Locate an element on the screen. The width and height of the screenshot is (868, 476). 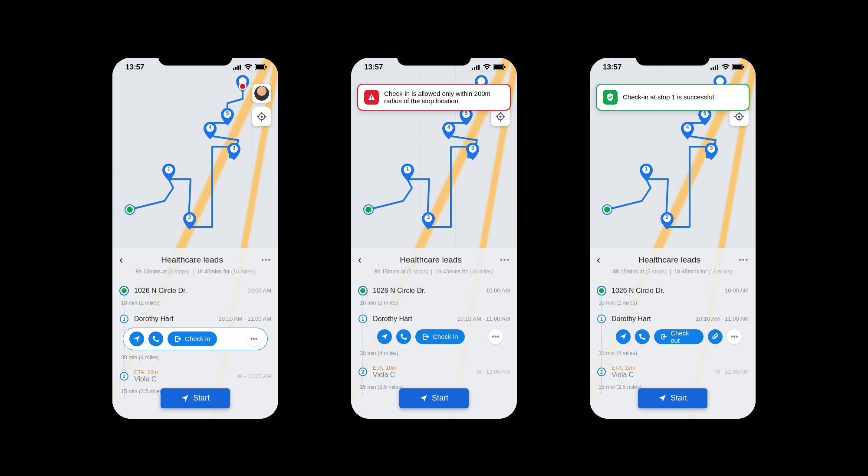
toast-message: Check-in is allowed only within 200m rad… is located at coordinates (444, 97).